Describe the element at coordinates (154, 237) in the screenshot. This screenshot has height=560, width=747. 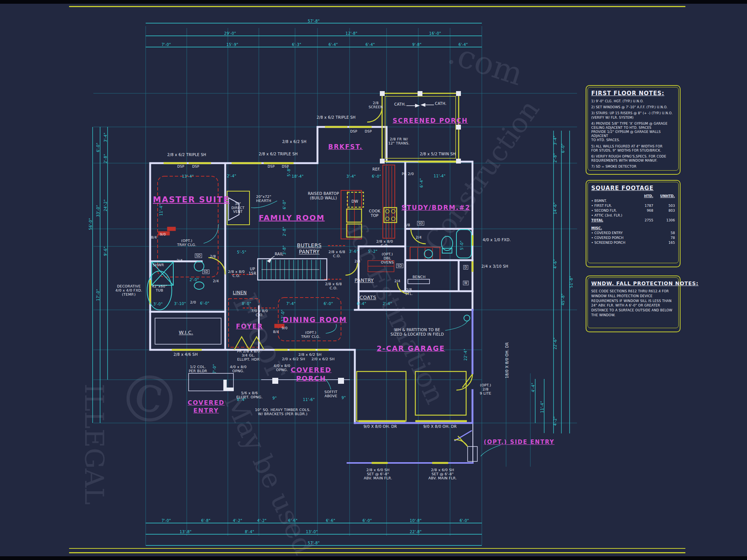
I see `plan-annotation: 8/4` at that location.